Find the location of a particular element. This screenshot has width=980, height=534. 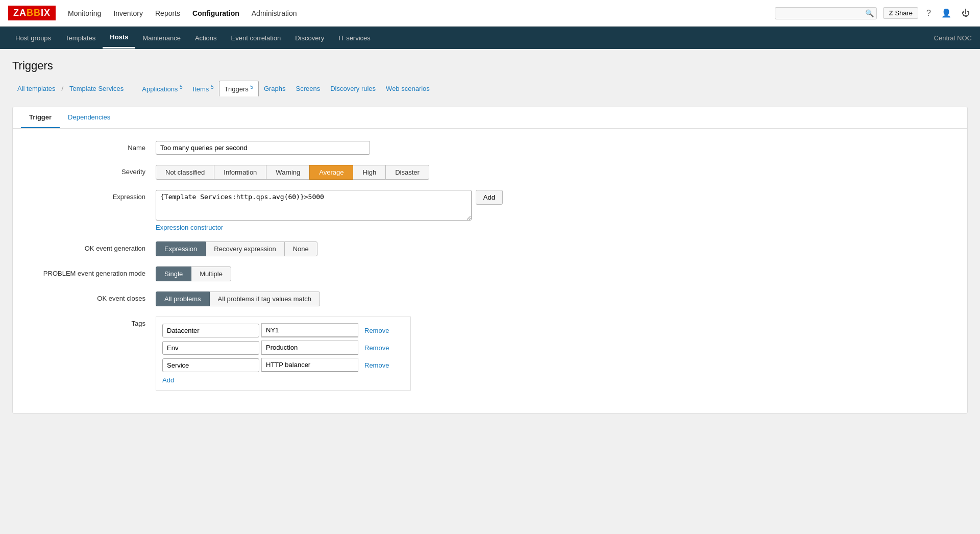

tag-row-1: Remove is located at coordinates (283, 348).